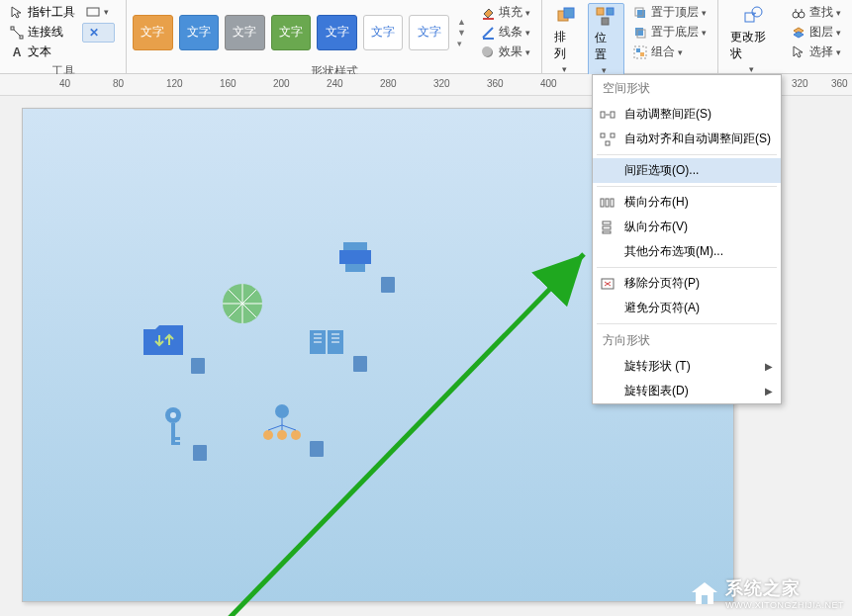 The width and height of the screenshot is (852, 616). I want to click on change-shape-button: 更改形状 ▾, so click(752, 40).